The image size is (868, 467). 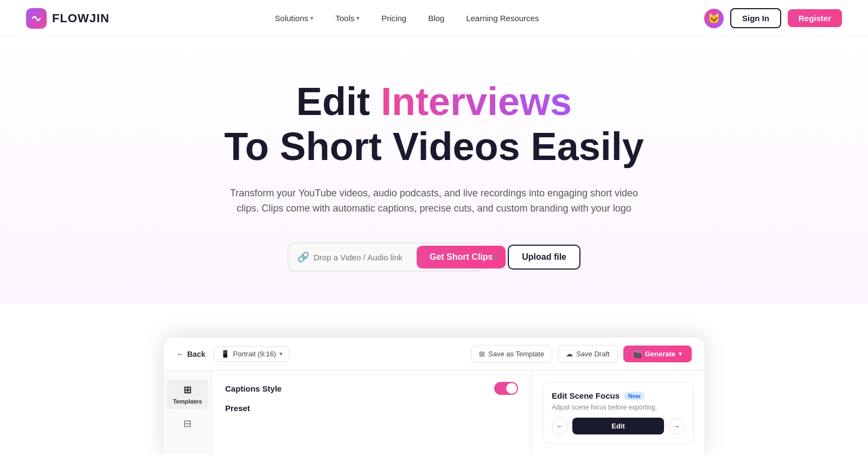 I want to click on preview-main-content: Captions Style Preset, so click(x=372, y=413).